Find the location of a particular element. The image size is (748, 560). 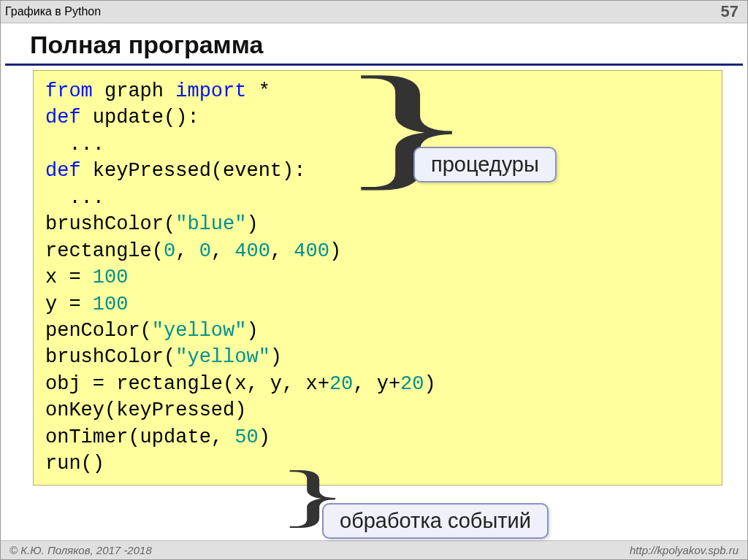

page-number: 57 is located at coordinates (730, 12).